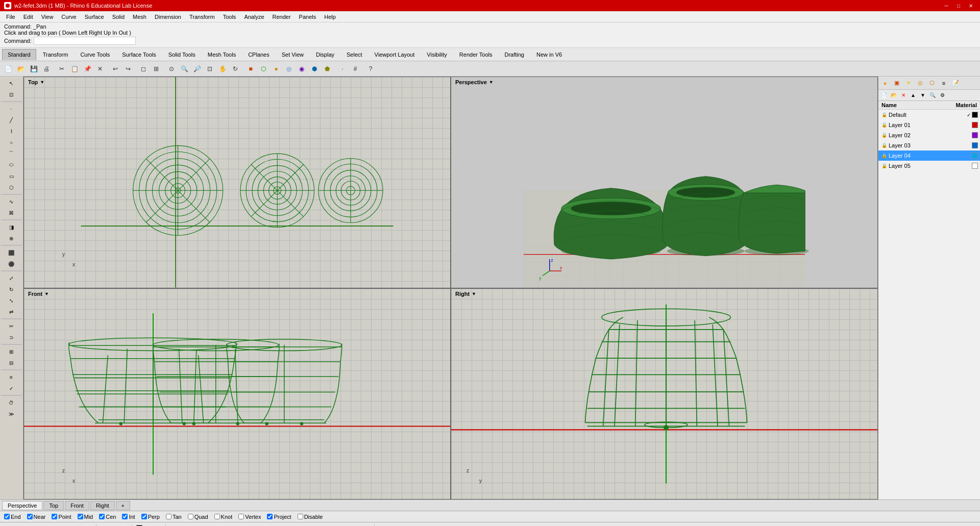  Describe the element at coordinates (946, 6) in the screenshot. I see `minimize-button: ─` at that location.